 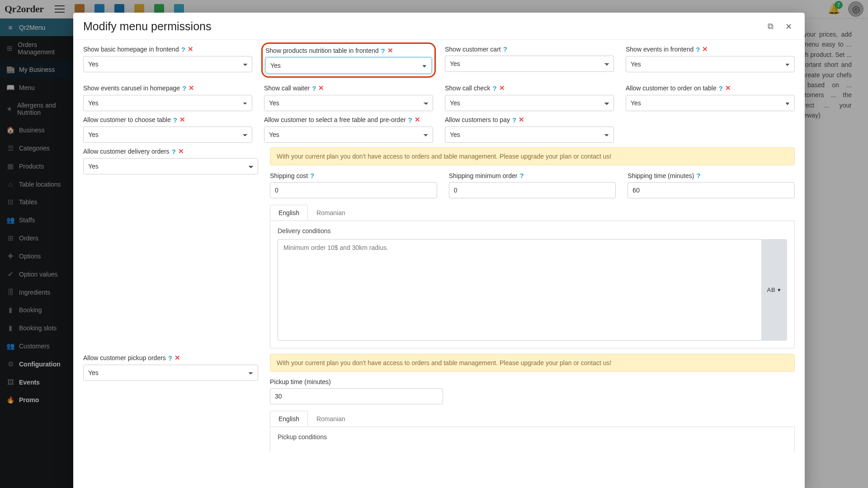 What do you see at coordinates (300, 382) in the screenshot?
I see `field-label: Pickup time (minutes)` at bounding box center [300, 382].